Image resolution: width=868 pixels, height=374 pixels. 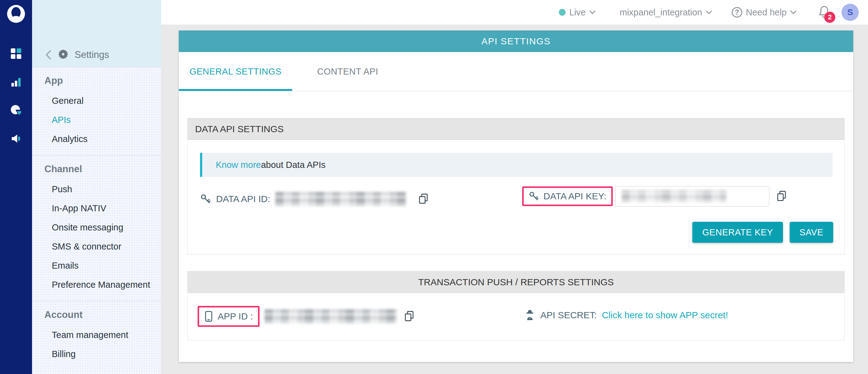 I want to click on data-api-key-highlight-box: DATA API KEY:, so click(x=567, y=196).